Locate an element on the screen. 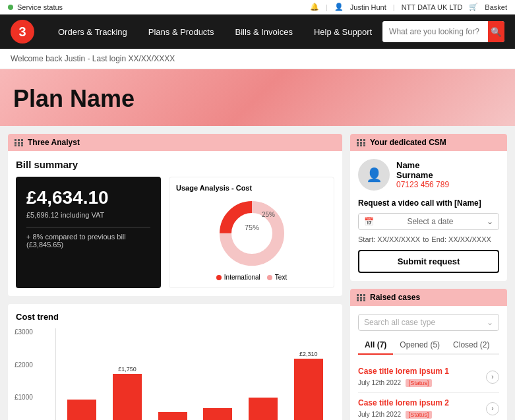 The width and height of the screenshot is (515, 420). case-title-1: Case title lorem ipsum 1 is located at coordinates (422, 371).